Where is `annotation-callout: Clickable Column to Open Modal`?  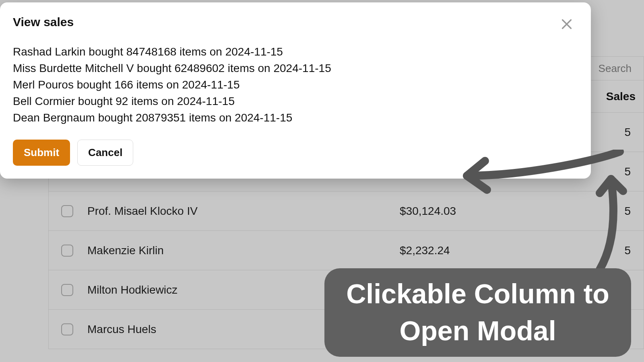 annotation-callout: Clickable Column to Open Modal is located at coordinates (478, 313).